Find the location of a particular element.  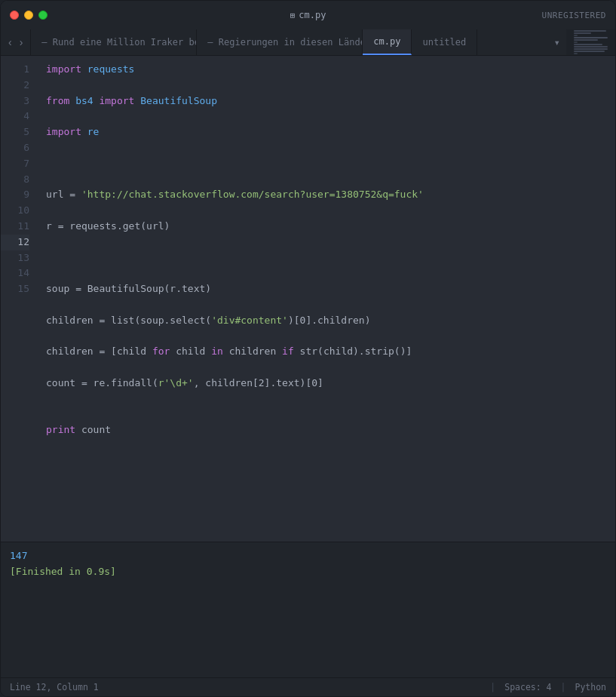

tab-overflow-button: ▾ is located at coordinates (557, 42).